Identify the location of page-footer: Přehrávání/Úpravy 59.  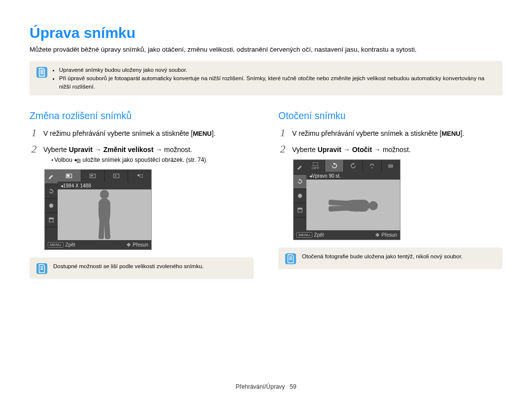
(266, 387).